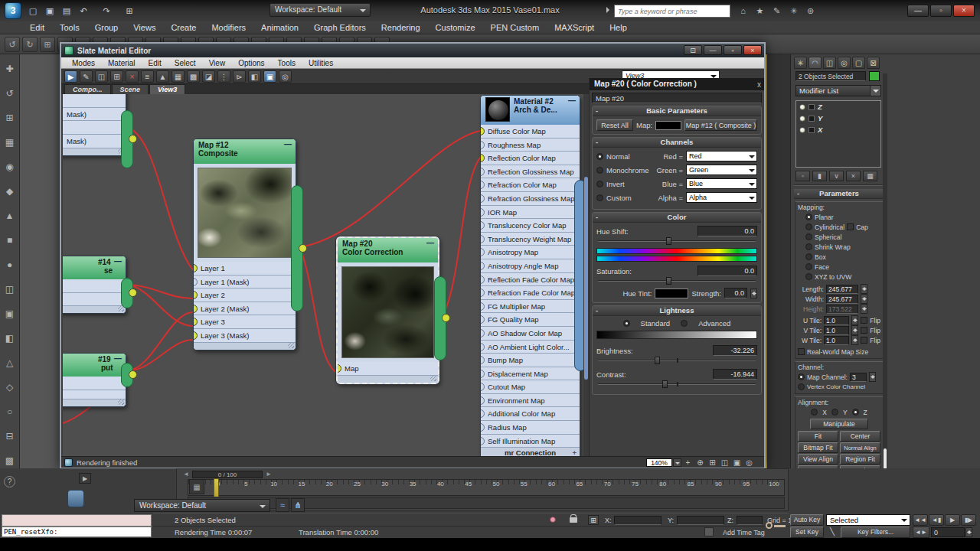 This screenshot has width=980, height=551. Describe the element at coordinates (530, 280) in the screenshot. I see `material-slot-row: Reflection Fade Color Map` at that location.